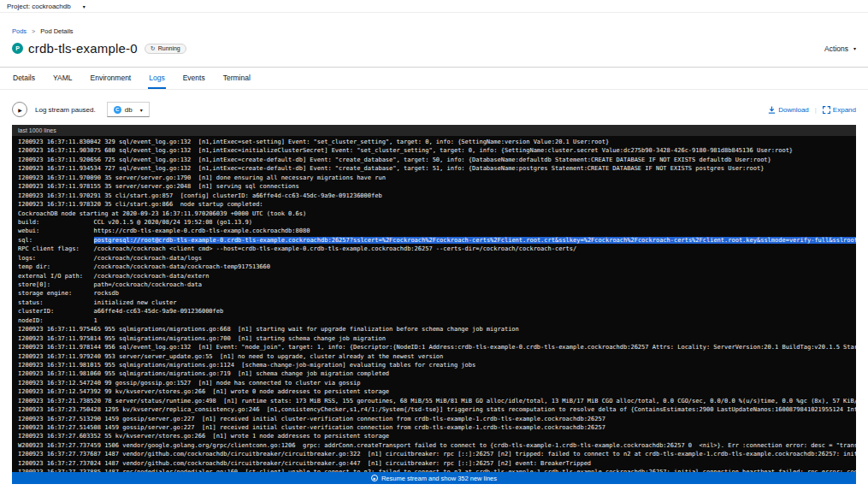 Image resolution: width=868 pixels, height=496 pixels. I want to click on tab-details: Details, so click(24, 79).